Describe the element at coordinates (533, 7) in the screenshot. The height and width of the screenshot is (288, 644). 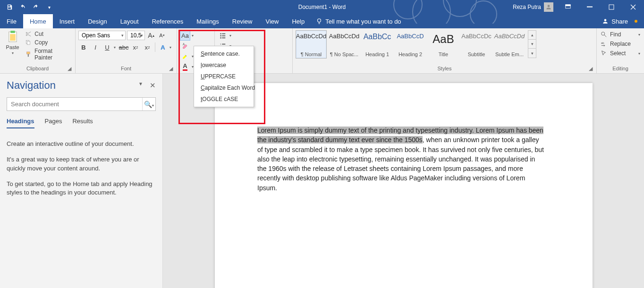
I see `user-account: Reza Putra` at that location.